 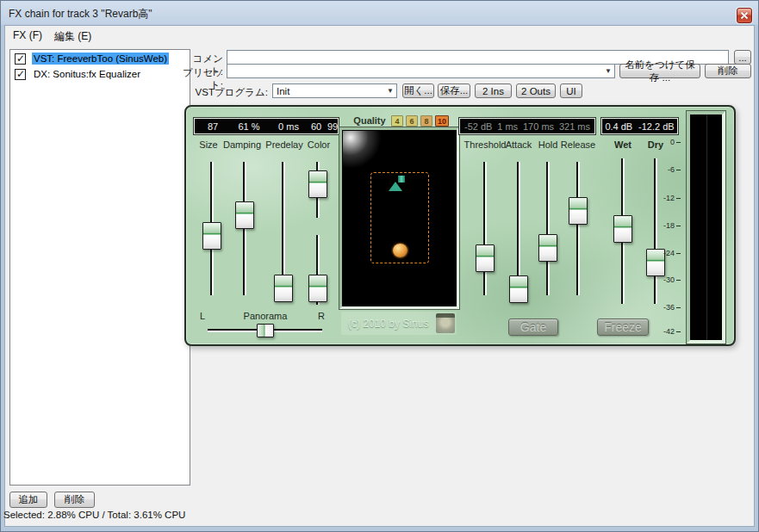 I want to click on quality-10-button: 10, so click(x=442, y=121).